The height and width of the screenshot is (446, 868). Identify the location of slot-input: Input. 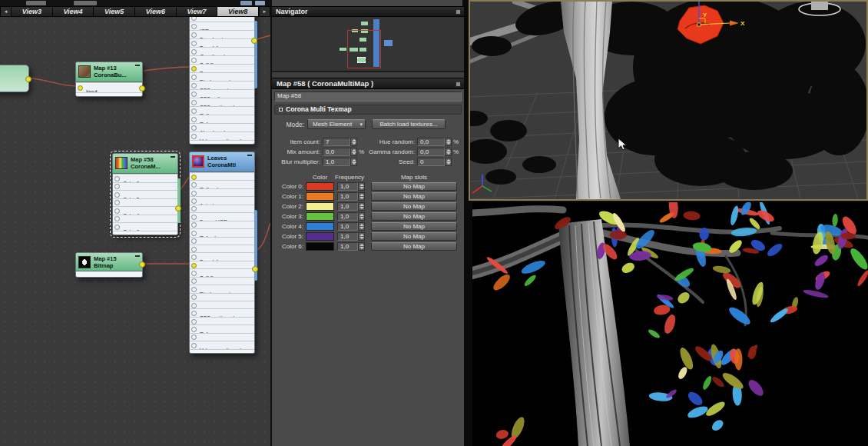
(109, 88).